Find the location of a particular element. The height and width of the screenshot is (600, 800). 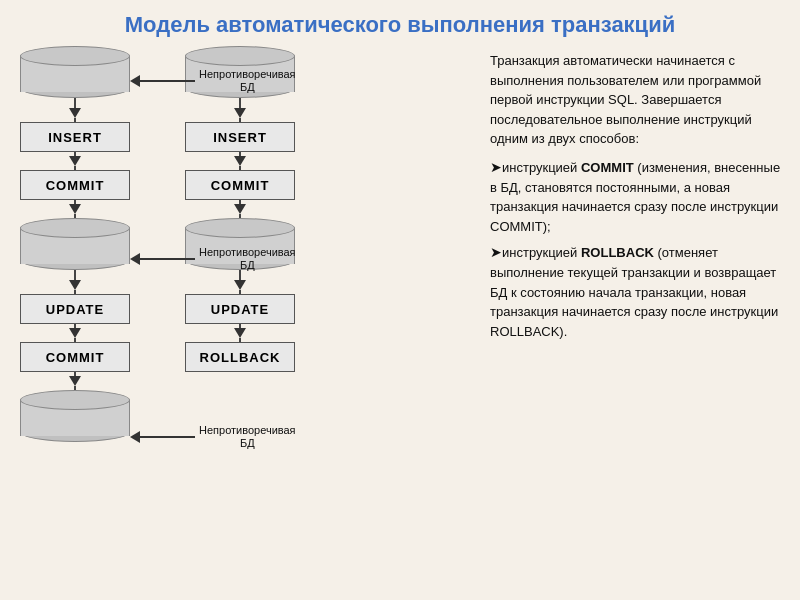

commit-bold: COMMIT is located at coordinates (608, 168).